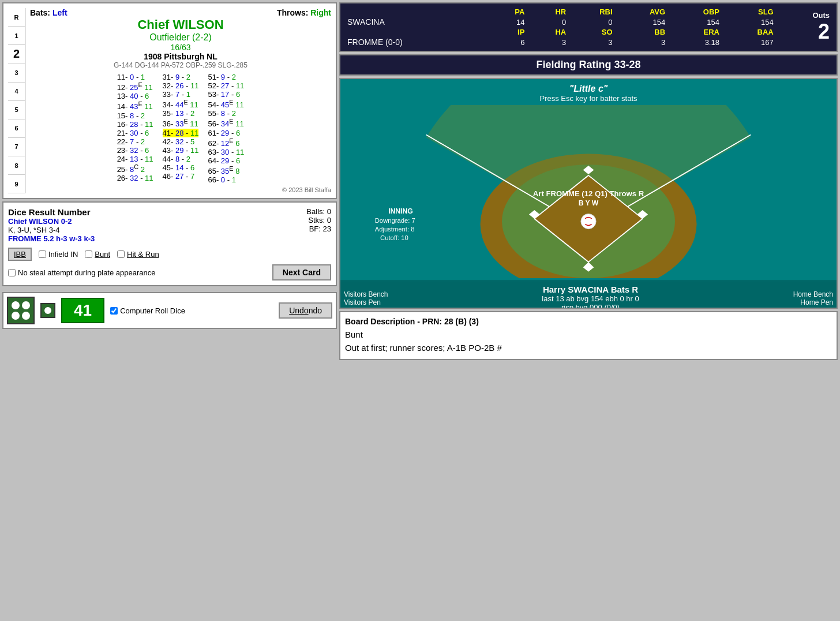  What do you see at coordinates (226, 77) in the screenshot?
I see `dice-row: 51- 9 - 2` at bounding box center [226, 77].